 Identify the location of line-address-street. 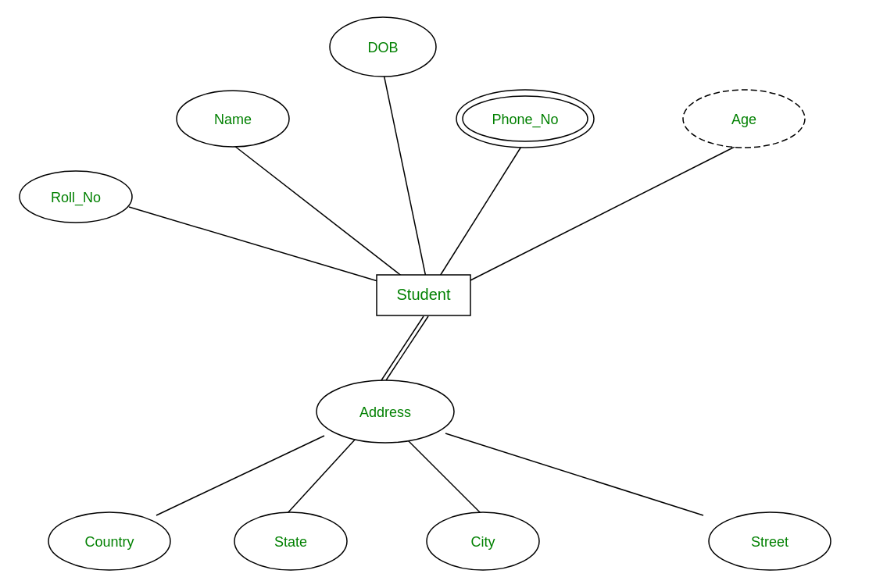
(574, 475).